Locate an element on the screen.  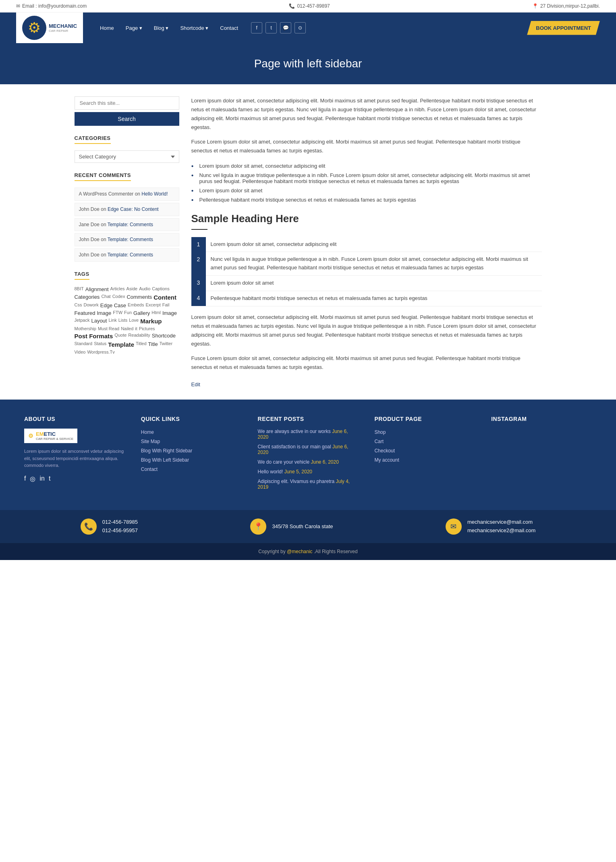
recent-post-link: Client satisfaction is our main goal is located at coordinates (295, 447).